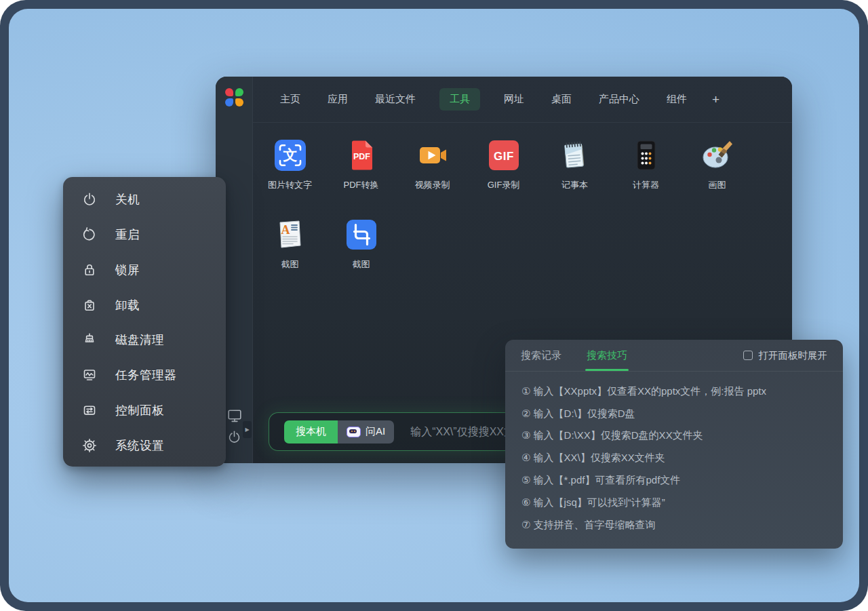 This screenshot has height=611, width=868. What do you see at coordinates (311, 432) in the screenshot?
I see `search-local-button: 搜本机` at bounding box center [311, 432].